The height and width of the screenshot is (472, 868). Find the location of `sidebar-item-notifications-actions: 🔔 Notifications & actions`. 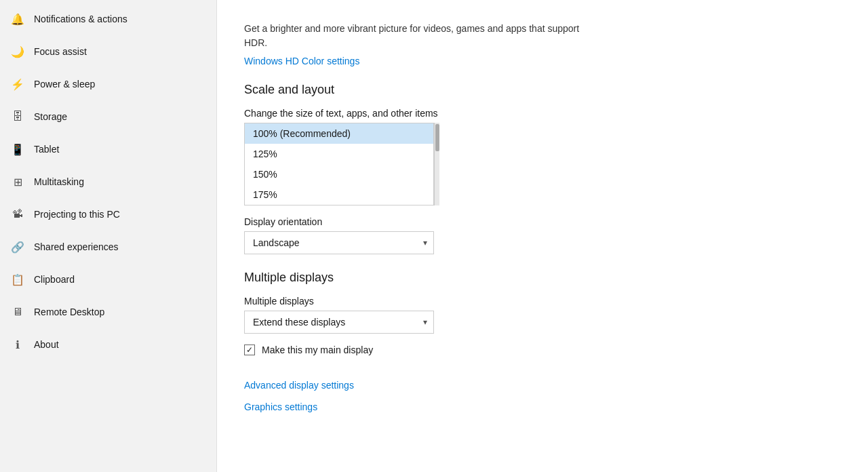

sidebar-item-notifications-actions: 🔔 Notifications & actions is located at coordinates (108, 19).